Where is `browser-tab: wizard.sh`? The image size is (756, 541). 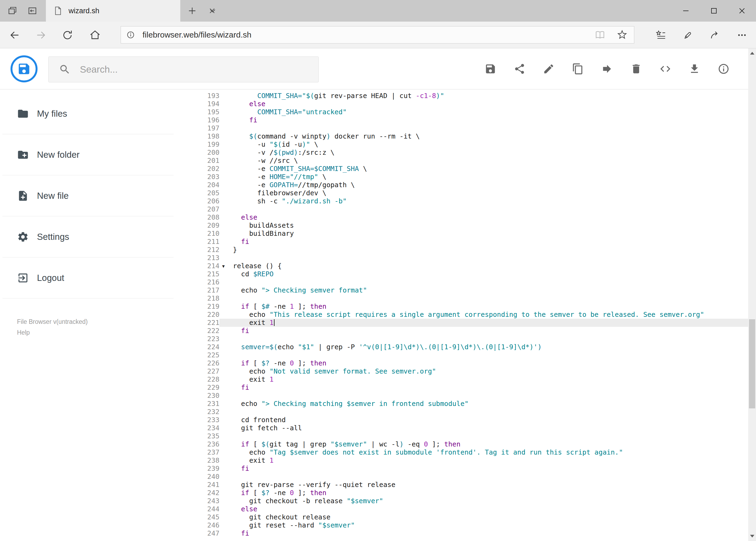 browser-tab: wizard.sh is located at coordinates (113, 11).